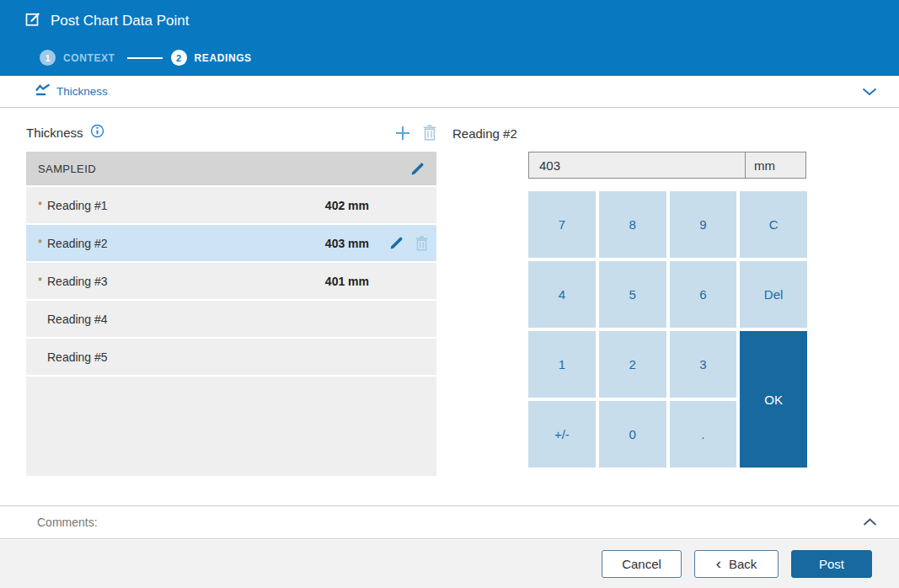  Describe the element at coordinates (637, 165) in the screenshot. I see `reading-value-input` at that location.